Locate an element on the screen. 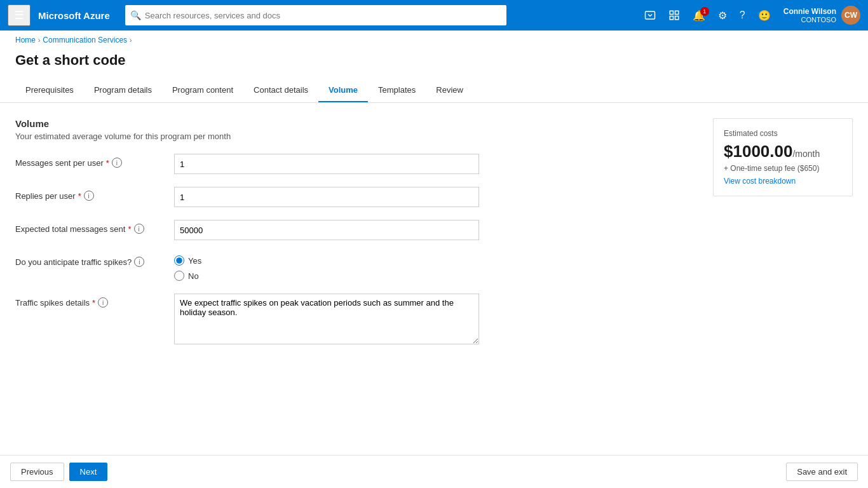 Image resolution: width=868 pixels, height=488 pixels. search-input is located at coordinates (323, 15).